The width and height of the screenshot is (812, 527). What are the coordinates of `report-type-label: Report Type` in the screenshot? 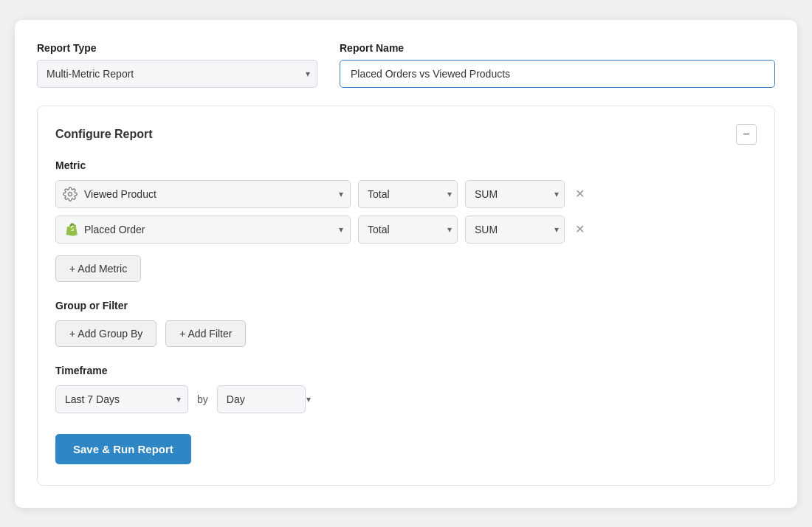 It's located at (177, 48).